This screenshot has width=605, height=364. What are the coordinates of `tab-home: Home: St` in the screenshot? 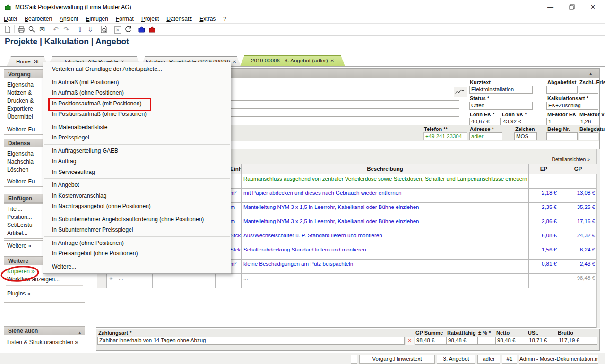 It's located at (27, 61).